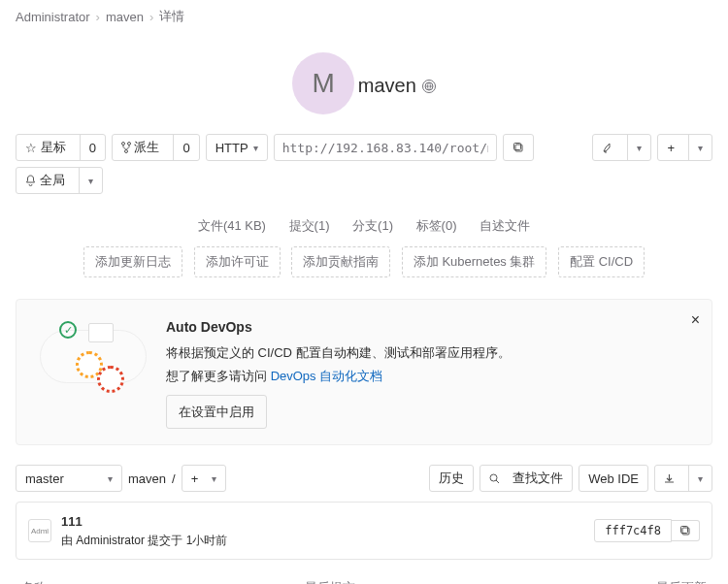 The width and height of the screenshot is (728, 584). I want to click on tab-tags: 标签(0), so click(437, 225).